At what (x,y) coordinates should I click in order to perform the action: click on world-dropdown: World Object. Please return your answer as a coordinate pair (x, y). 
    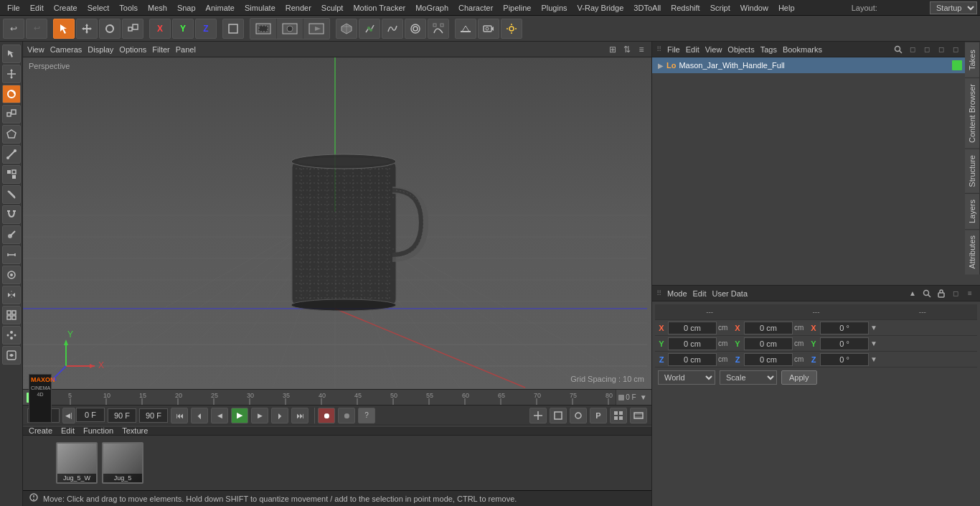
    Looking at the image, I should click on (687, 378).